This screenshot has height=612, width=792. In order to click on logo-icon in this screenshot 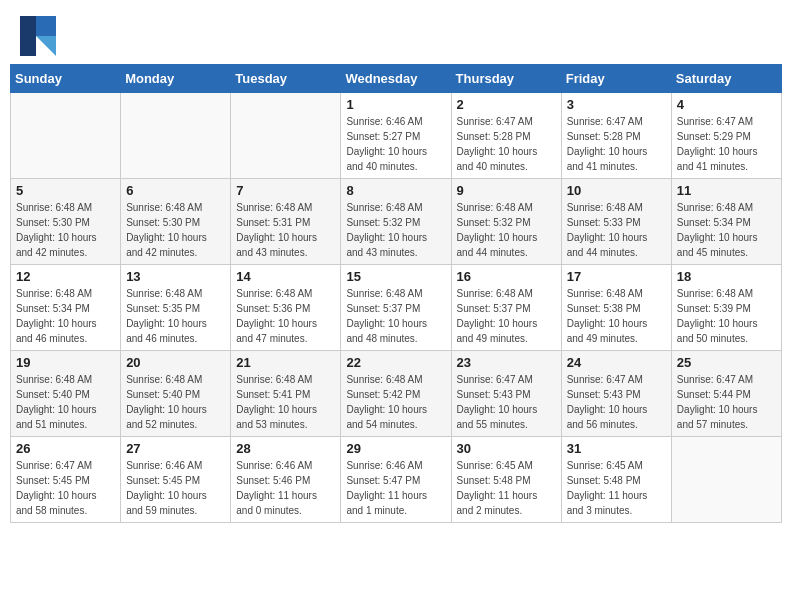, I will do `click(38, 36)`.